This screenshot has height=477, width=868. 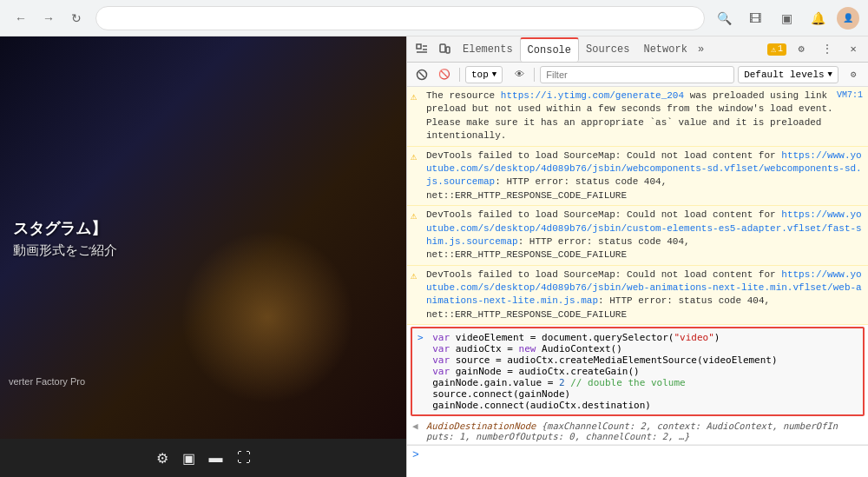 What do you see at coordinates (417, 158) in the screenshot?
I see `warning-icon-2: ⚠` at bounding box center [417, 158].